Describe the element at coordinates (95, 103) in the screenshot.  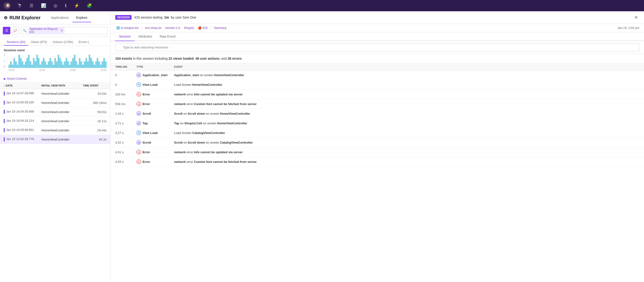
I see `table-cell-timespent: 665.19ms` at that location.